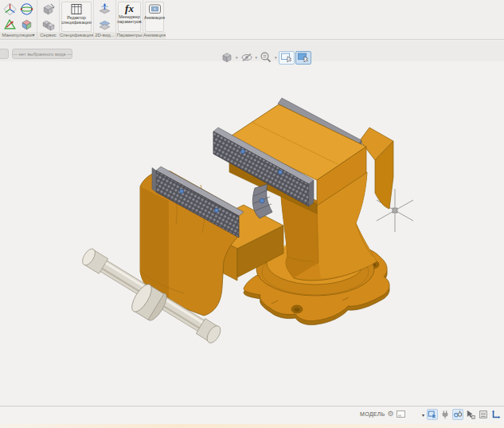  Describe the element at coordinates (266, 57) in the screenshot. I see `viewport-toolbar: ▾ ▾ ▾` at that location.